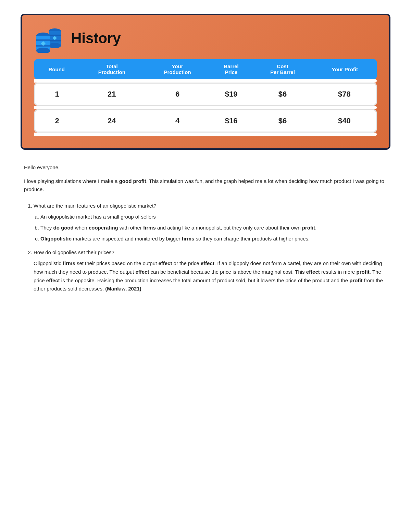 Image resolution: width=411 pixels, height=532 pixels. I want to click on cell-total-prod-2: 24, so click(112, 121).